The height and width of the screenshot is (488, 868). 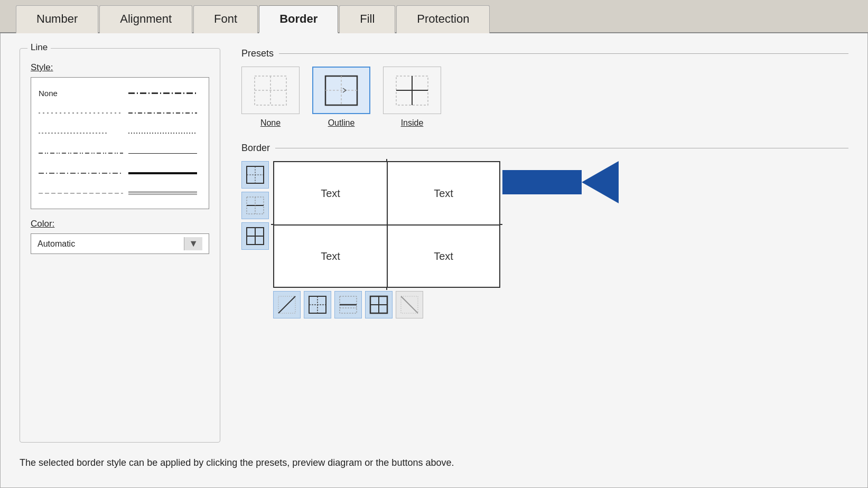 What do you see at coordinates (81, 113) in the screenshot?
I see `line-style-dotted-left` at bounding box center [81, 113].